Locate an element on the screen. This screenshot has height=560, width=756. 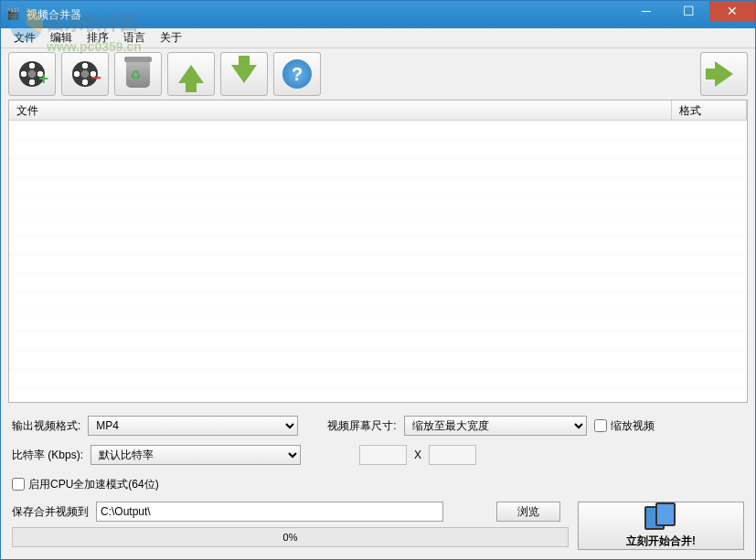
progress-text: 0% is located at coordinates (291, 537).